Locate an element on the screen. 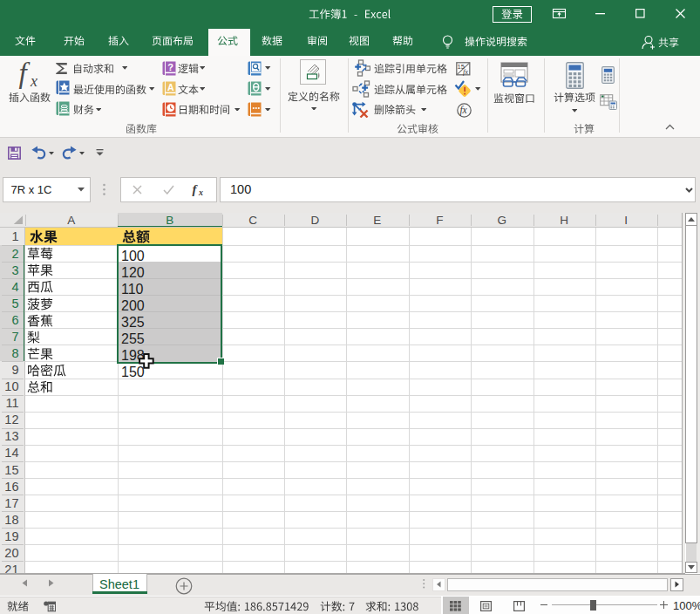  svg-text: A is located at coordinates (171, 87).